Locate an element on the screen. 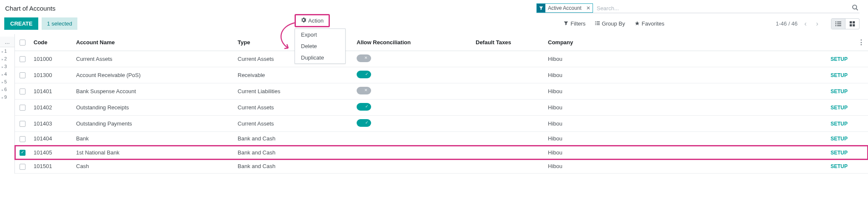 The image size is (868, 217). search-input is located at coordinates (723, 9).